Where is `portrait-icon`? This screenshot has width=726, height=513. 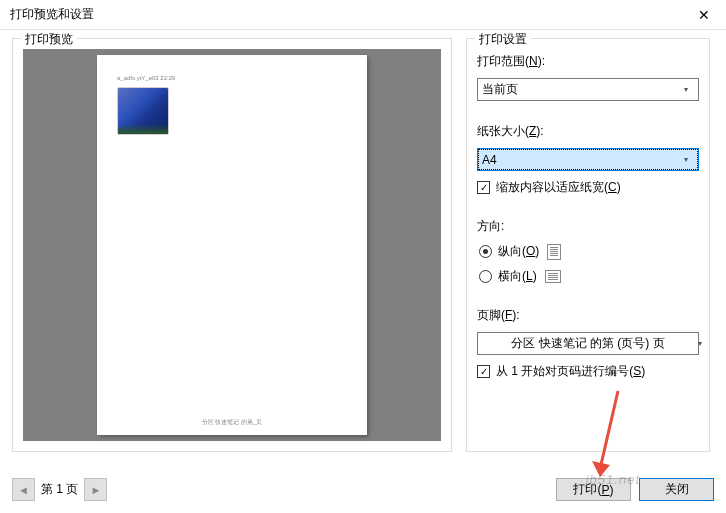 portrait-icon is located at coordinates (554, 252).